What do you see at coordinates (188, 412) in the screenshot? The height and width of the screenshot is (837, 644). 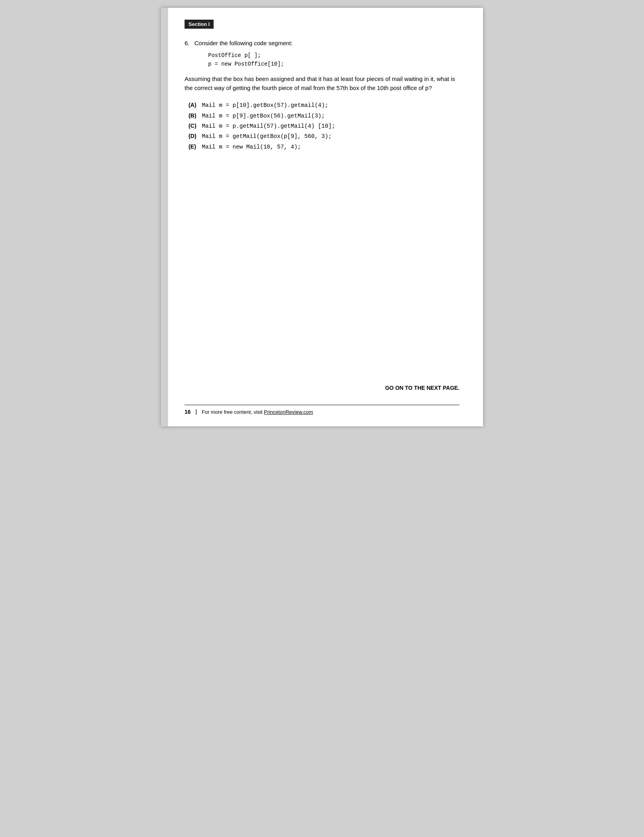 I see `footer-page-number: 16` at bounding box center [188, 412].